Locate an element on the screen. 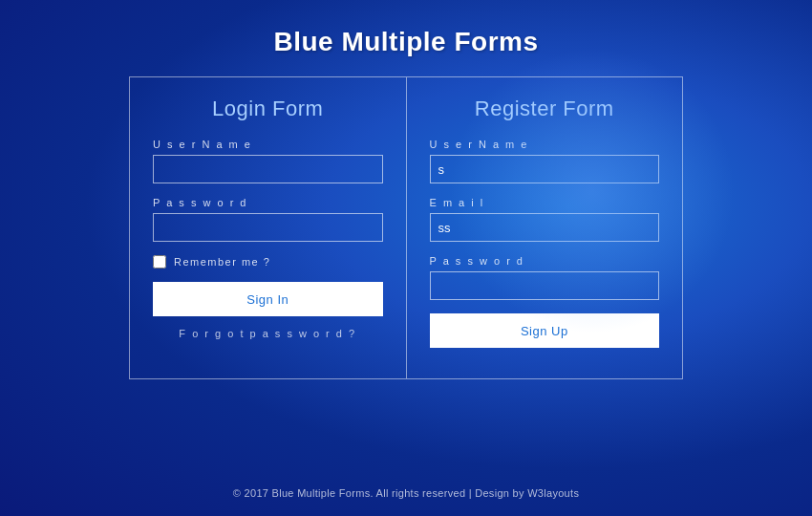 This screenshot has height=516, width=812. register-username-label: U s e r N a m e is located at coordinates (545, 144).